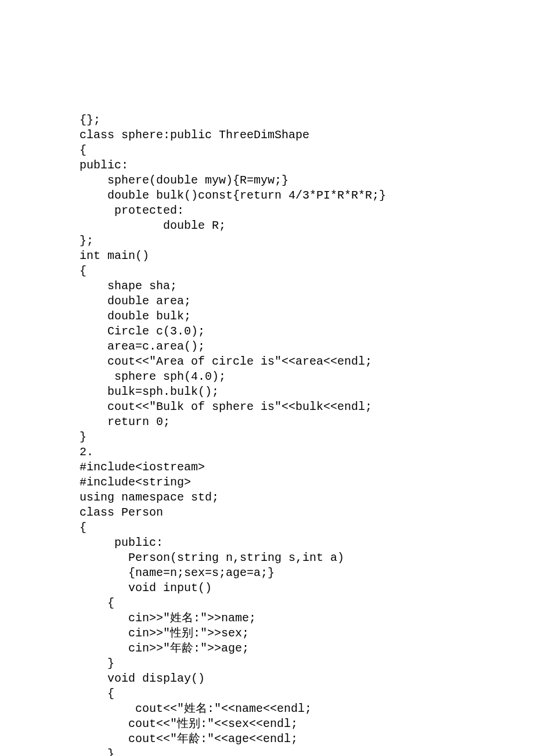 This screenshot has height=756, width=534. Describe the element at coordinates (306, 316) in the screenshot. I see `code-line: double bulk;` at that location.